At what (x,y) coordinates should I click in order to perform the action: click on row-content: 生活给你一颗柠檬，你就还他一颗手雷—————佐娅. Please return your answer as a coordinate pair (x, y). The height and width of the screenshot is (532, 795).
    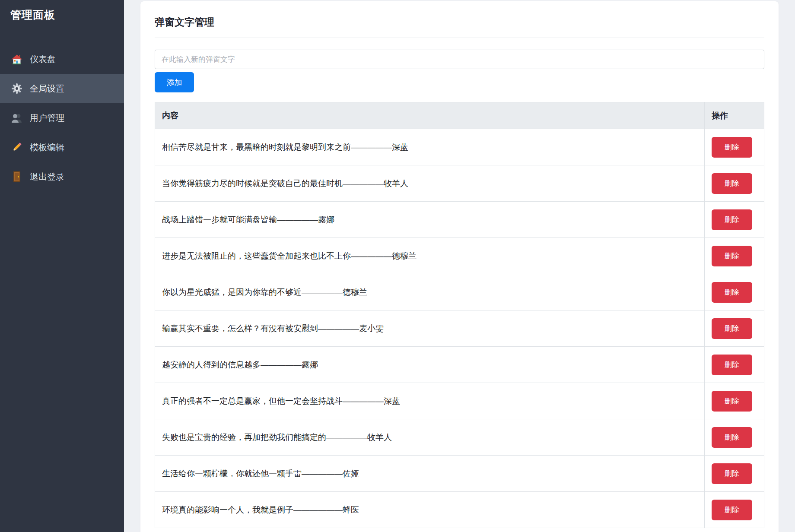
    Looking at the image, I should click on (430, 474).